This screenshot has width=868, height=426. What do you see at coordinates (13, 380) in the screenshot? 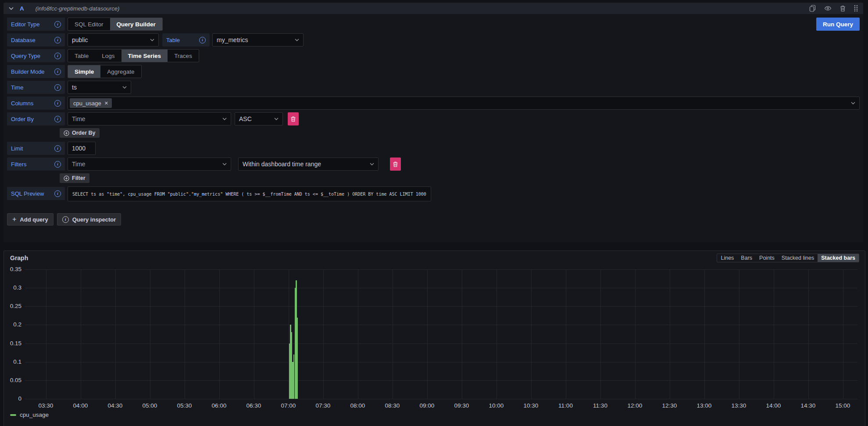
I see `y-axis-tick-label: 0.05` at bounding box center [13, 380].